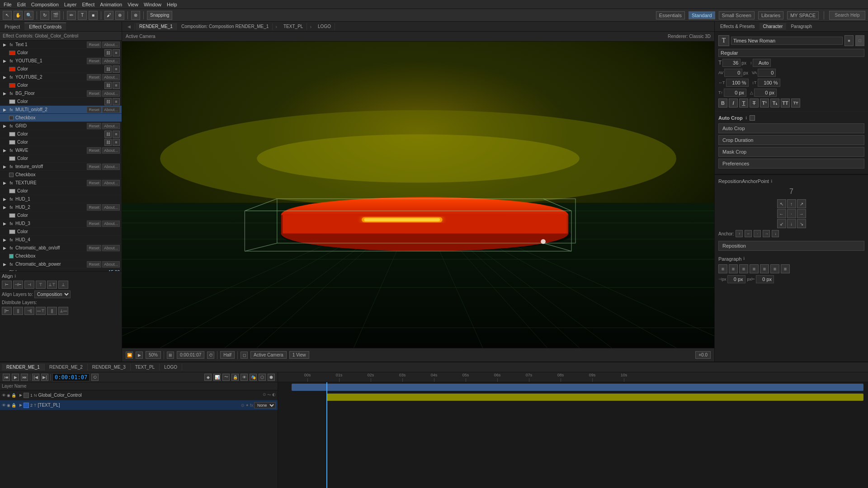  What do you see at coordinates (11, 118) in the screenshot?
I see `checkbox` at bounding box center [11, 118].